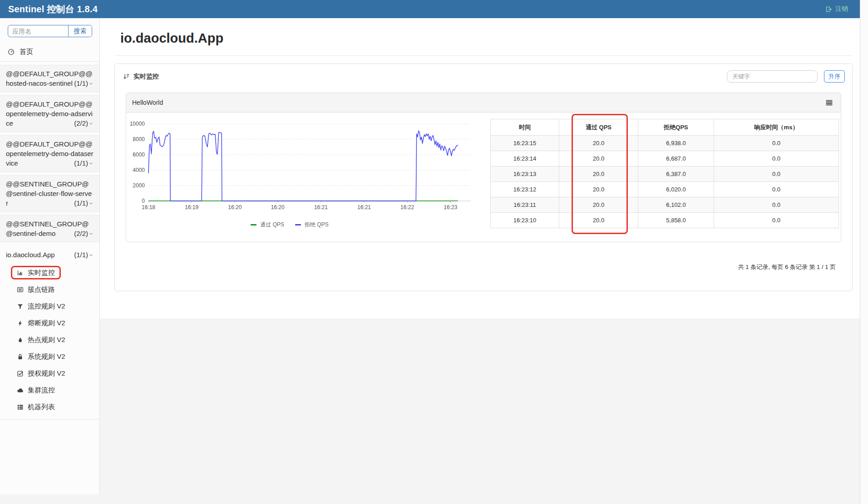  What do you see at coordinates (50, 52) in the screenshot?
I see `sidebar-item-home: 首页` at bounding box center [50, 52].